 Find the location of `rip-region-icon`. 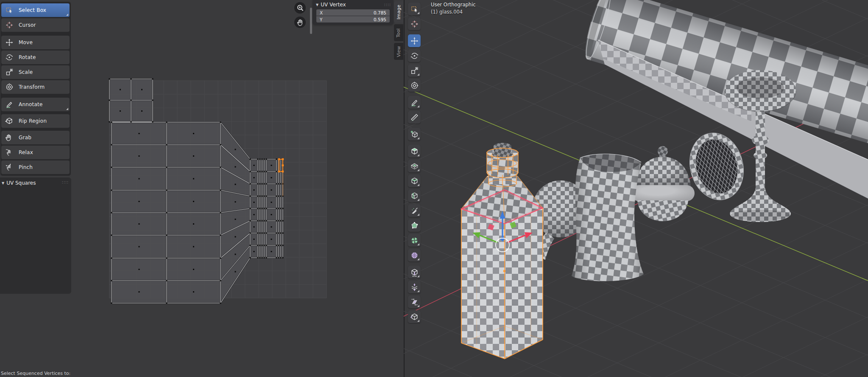

rip-region-icon is located at coordinates (9, 121).